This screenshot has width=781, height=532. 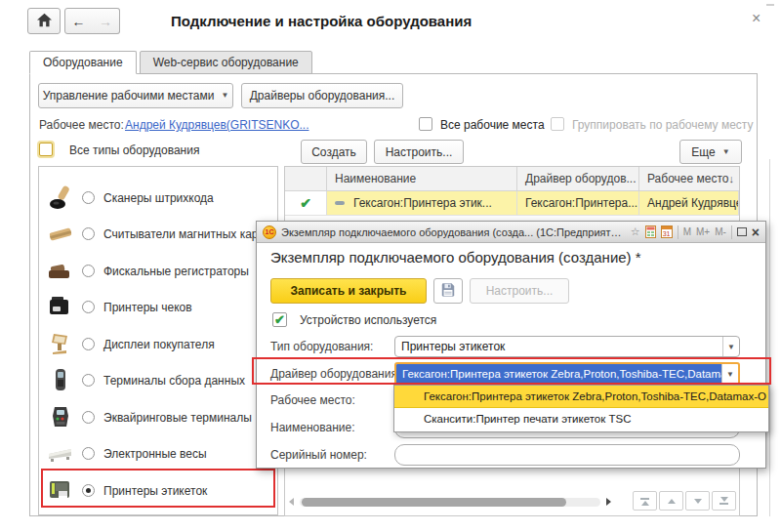 I want to click on cell-driver: Гексагон:Принтера..., so click(x=578, y=203).